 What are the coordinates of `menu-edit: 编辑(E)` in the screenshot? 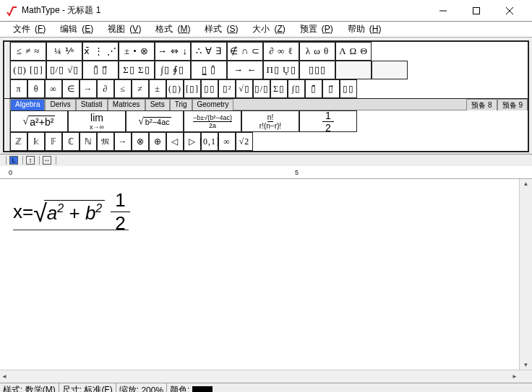 It's located at (74, 29).